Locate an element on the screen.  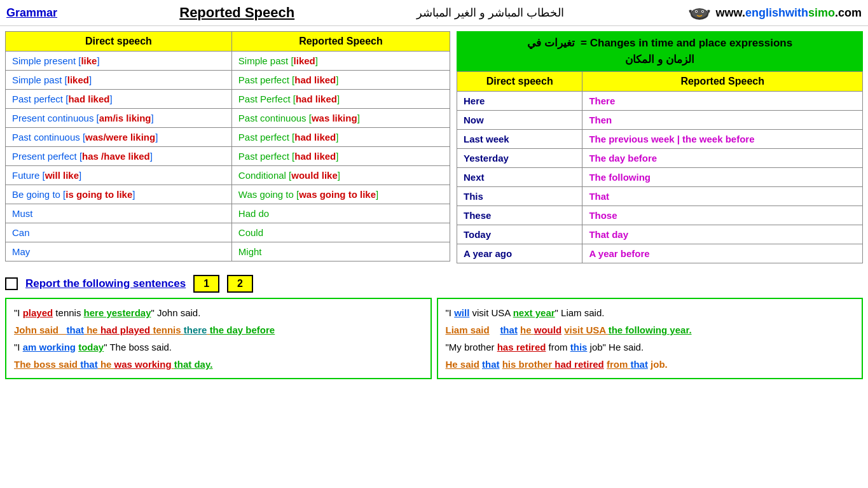
word-boss-said: The boss said is located at coordinates (46, 364).